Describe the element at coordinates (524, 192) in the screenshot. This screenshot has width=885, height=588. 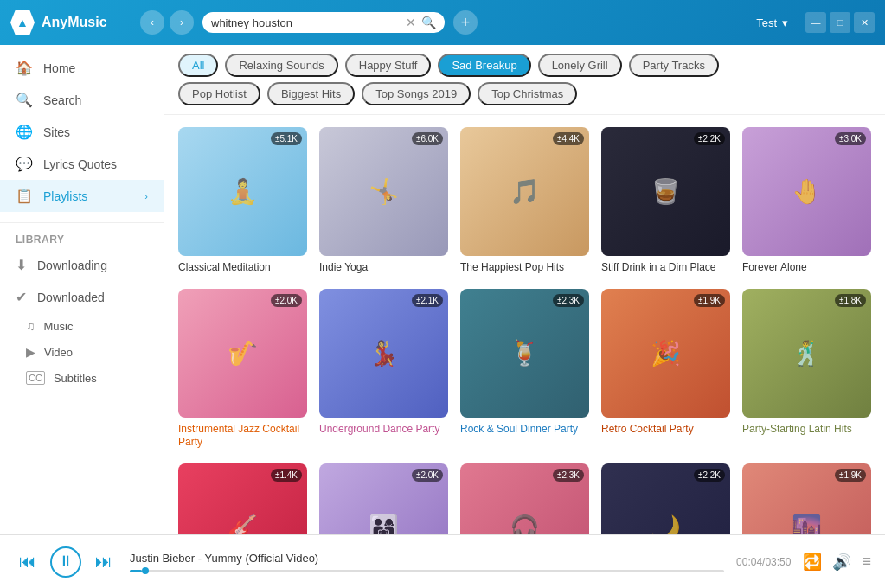
I see `card-thumb-happiest-pop: 🎵 ±4.4K` at that location.